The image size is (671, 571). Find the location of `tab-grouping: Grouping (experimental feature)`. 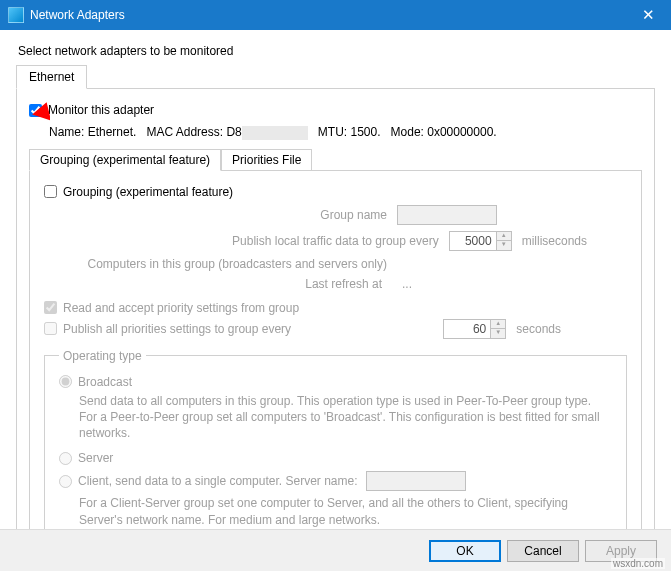

tab-grouping: Grouping (experimental feature) is located at coordinates (125, 160).